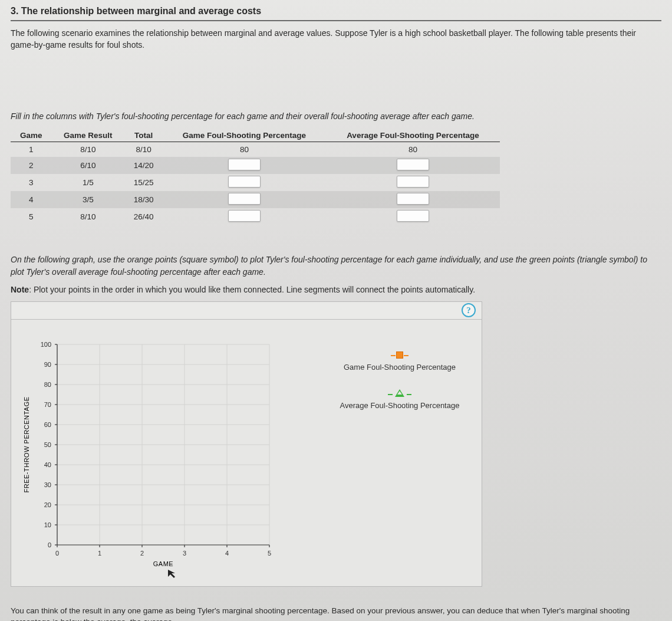 This screenshot has width=672, height=621. What do you see at coordinates (185, 553) in the screenshot?
I see `xtick: 3` at bounding box center [185, 553].